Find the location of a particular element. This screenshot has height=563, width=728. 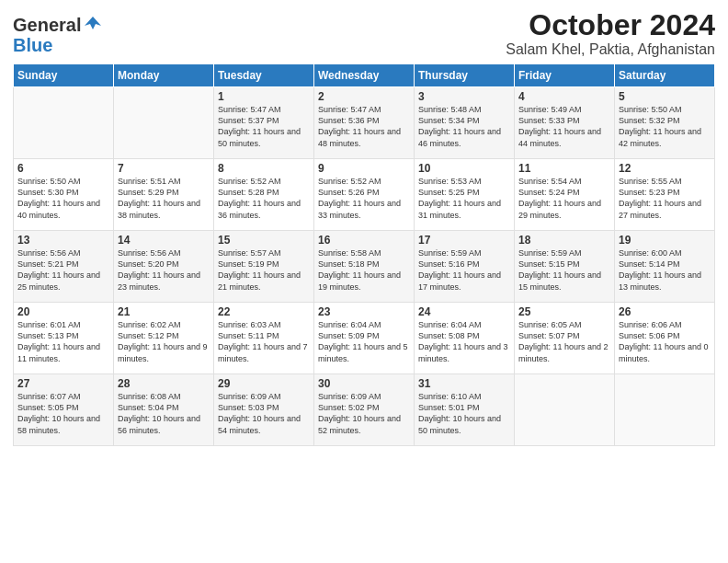

table-row: 4Sunrise: 5:49 AM Sunset: 5:33 PM Daylig… is located at coordinates (564, 123).